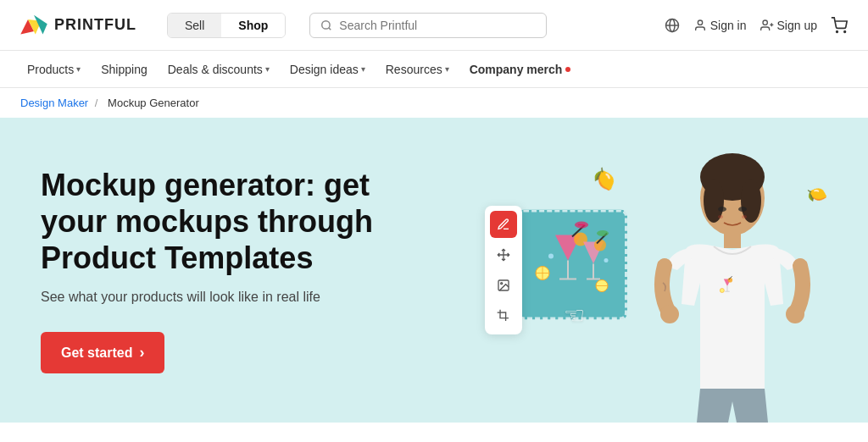 This screenshot has width=868, height=442. What do you see at coordinates (672, 25) in the screenshot?
I see `language-selector` at bounding box center [672, 25].